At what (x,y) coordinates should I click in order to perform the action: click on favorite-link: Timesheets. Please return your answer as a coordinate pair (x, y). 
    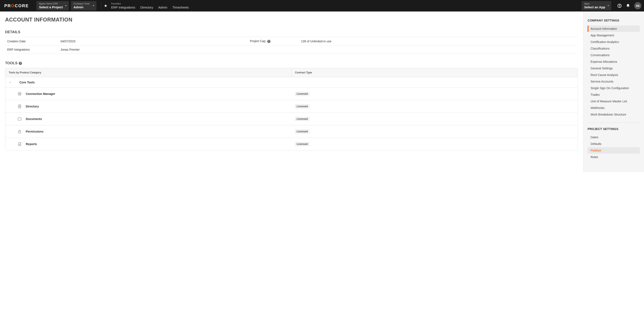
    Looking at the image, I should click on (181, 7).